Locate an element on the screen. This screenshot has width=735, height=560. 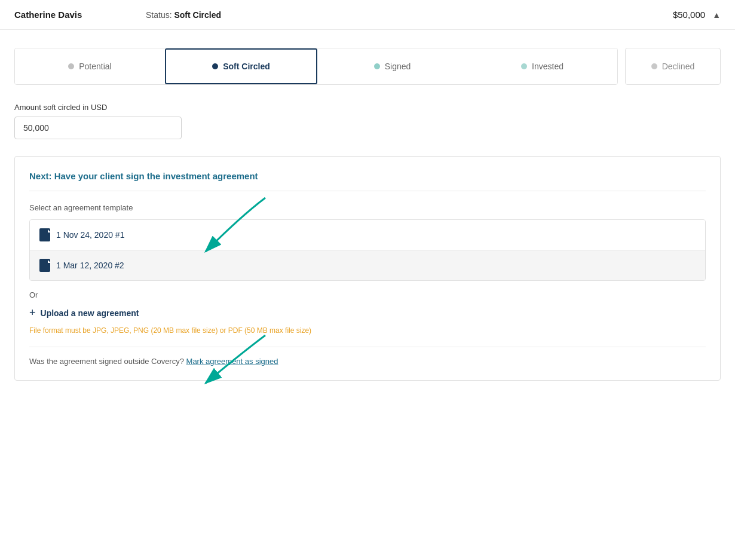
mark-signed-link: Mark agreement as signed is located at coordinates (232, 361).